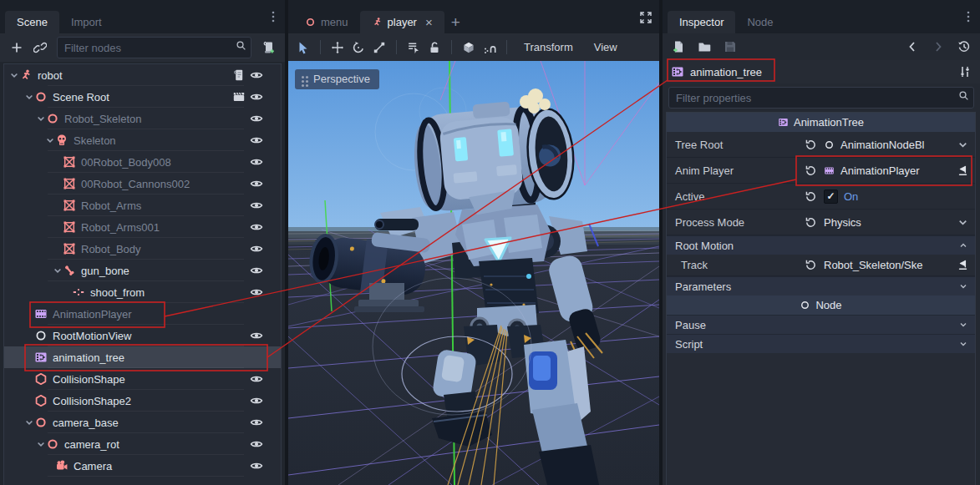 This screenshot has height=485, width=980. I want to click on tab-scene: Scene, so click(32, 22).